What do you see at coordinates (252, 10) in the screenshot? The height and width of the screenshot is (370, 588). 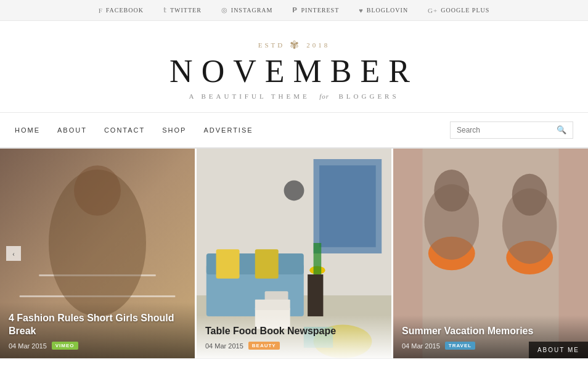 I see `instagram-label: INSTAGRAM` at bounding box center [252, 10].